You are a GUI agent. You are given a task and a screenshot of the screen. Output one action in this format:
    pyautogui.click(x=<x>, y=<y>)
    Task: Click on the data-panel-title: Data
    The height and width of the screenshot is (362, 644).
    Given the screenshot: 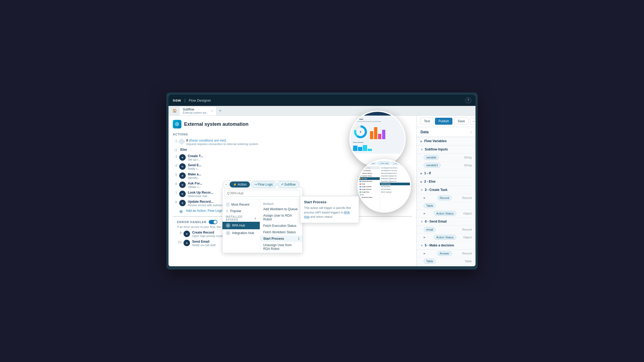 What is the action you would take?
    pyautogui.click(x=425, y=132)
    